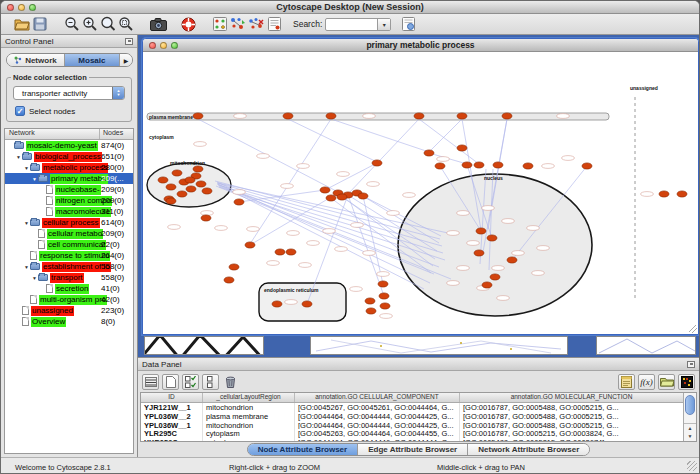 This screenshot has width=700, height=474. I want to click on tree-row: ▼transport558(0), so click(69, 278).